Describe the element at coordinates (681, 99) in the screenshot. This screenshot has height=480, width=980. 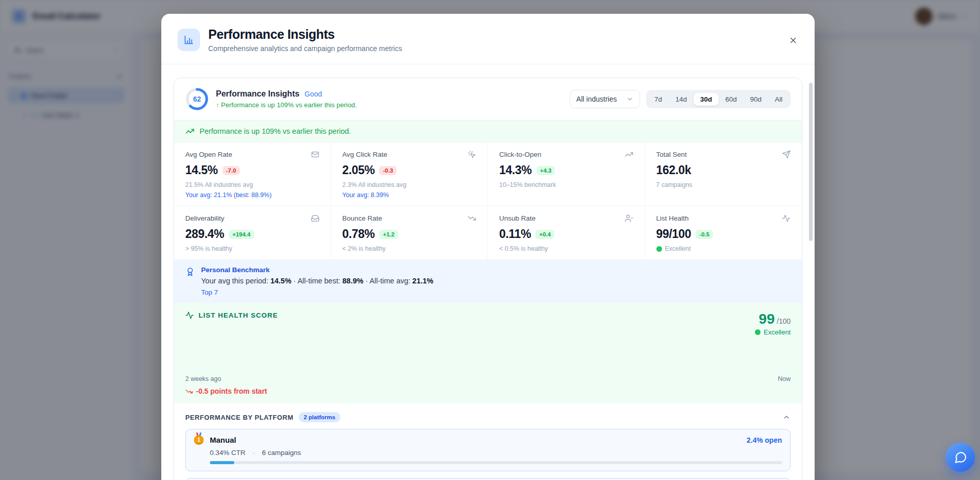
I see `range-14d-button: 14d` at that location.